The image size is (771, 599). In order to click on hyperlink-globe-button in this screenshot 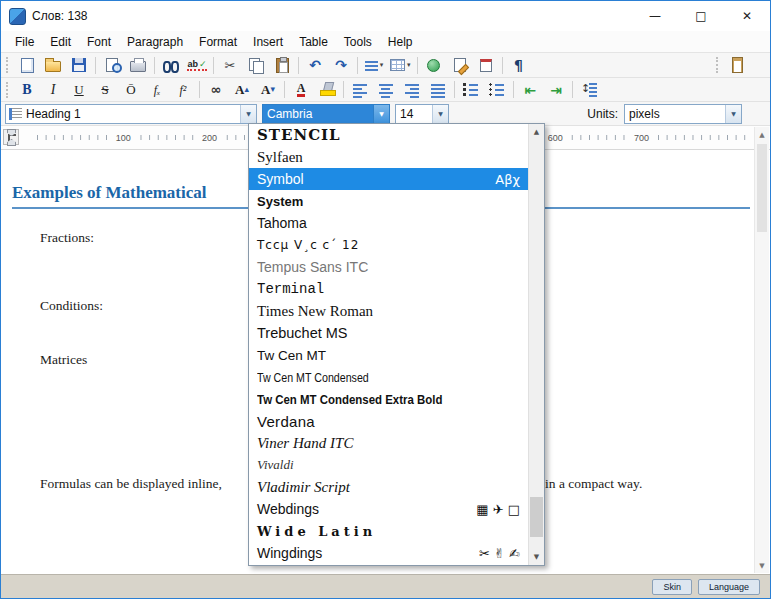, I will do `click(434, 65)`.